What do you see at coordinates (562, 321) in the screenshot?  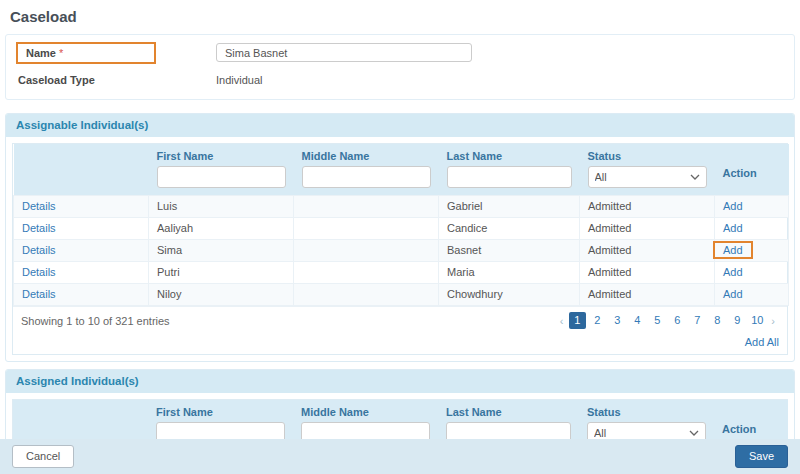 I see `prev-page-icon: ‹` at bounding box center [562, 321].